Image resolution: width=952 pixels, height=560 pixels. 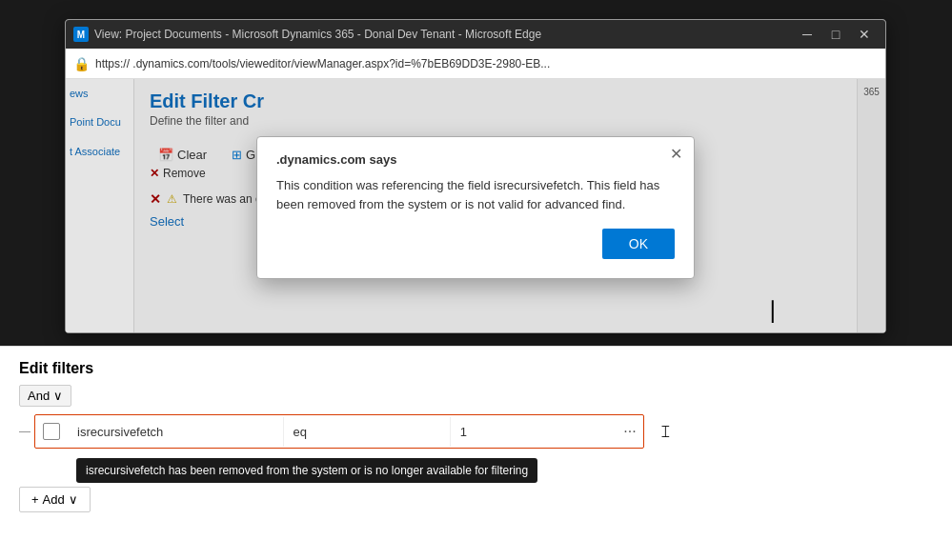 I want to click on and-label: And, so click(x=38, y=396).